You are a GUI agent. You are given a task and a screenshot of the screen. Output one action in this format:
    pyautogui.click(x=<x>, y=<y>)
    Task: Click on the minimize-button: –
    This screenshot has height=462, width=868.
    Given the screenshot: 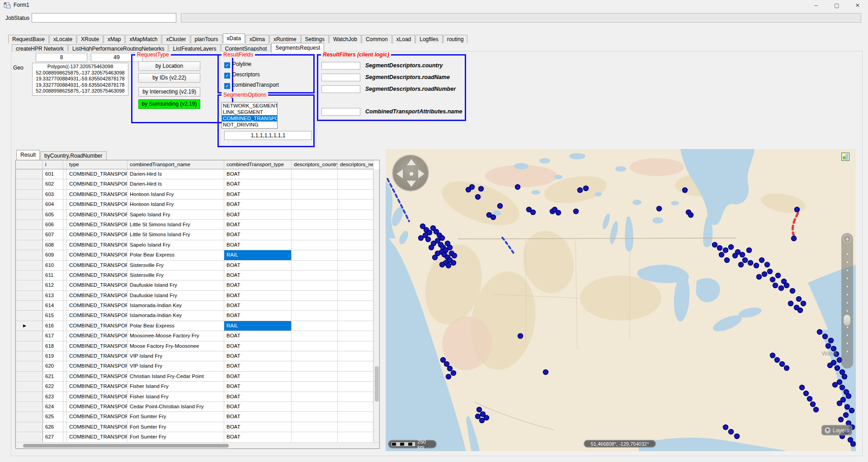 What is the action you would take?
    pyautogui.click(x=816, y=5)
    